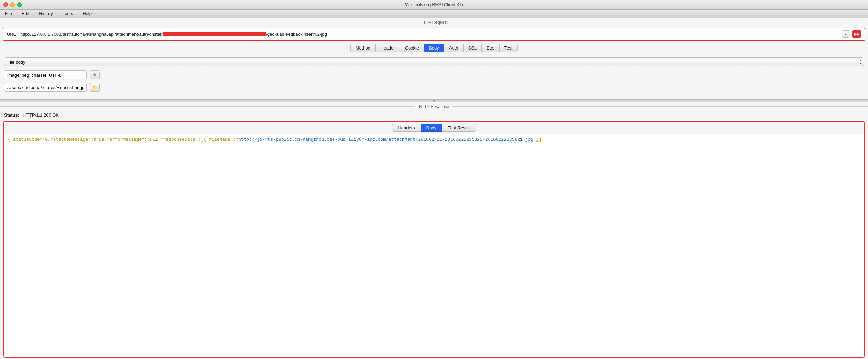 The image size is (868, 359). I want to click on url-display: http://127.0.0.1:7001/test/autonavi/shan…, so click(430, 34).